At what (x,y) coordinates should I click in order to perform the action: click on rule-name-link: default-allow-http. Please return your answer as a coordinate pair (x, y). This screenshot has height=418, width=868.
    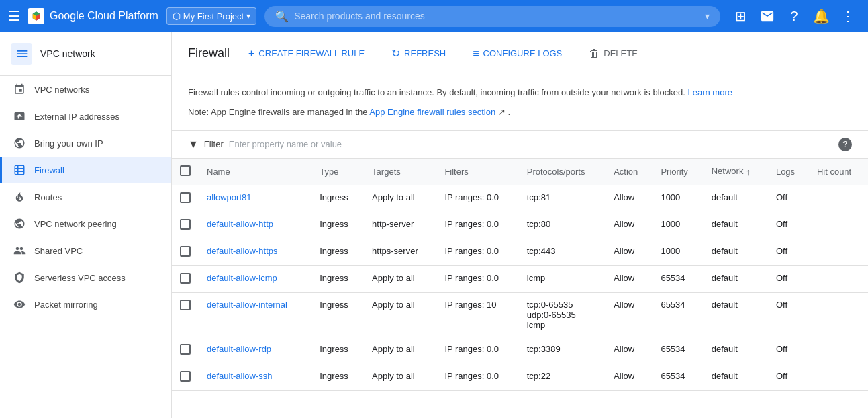
    Looking at the image, I should click on (240, 224).